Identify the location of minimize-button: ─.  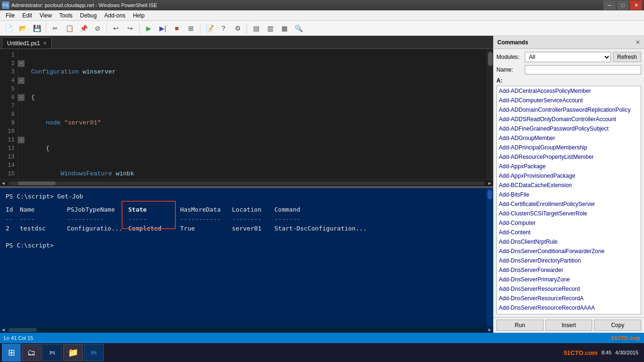
(610, 5).